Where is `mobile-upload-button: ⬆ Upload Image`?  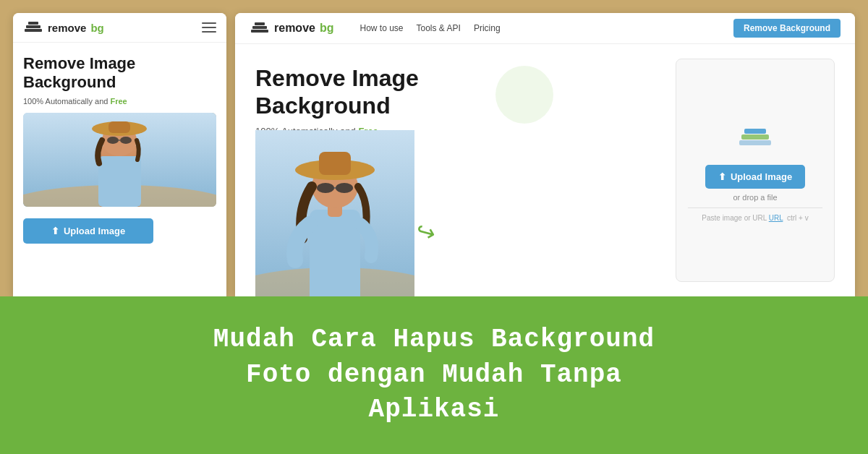
mobile-upload-button: ⬆ Upload Image is located at coordinates (88, 231).